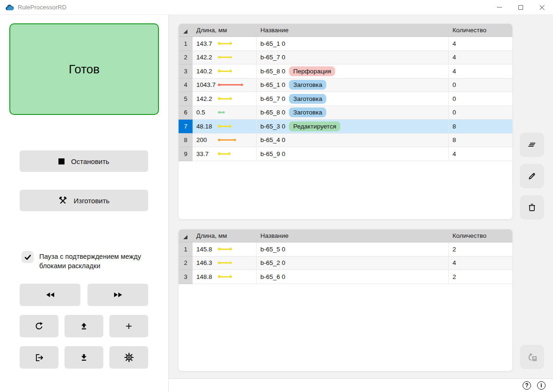 The height and width of the screenshot is (392, 553). I want to click on minimize-button, so click(499, 7).